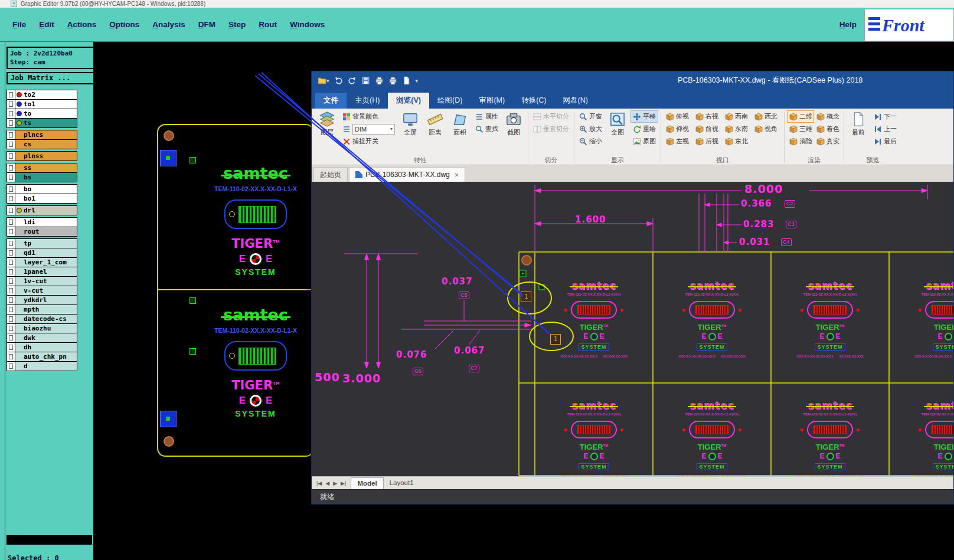  I want to click on menu-edit: Edit, so click(47, 25).